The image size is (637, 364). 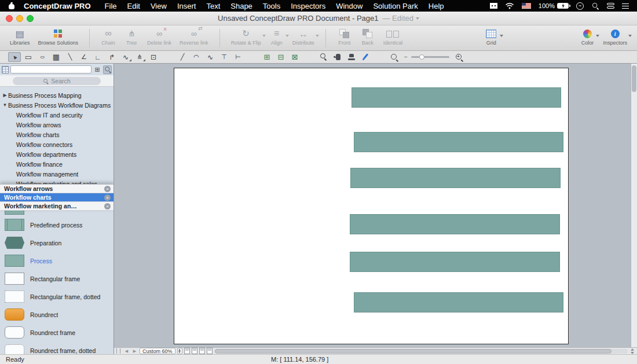 What do you see at coordinates (394, 57) in the screenshot?
I see `zoom-out-button` at bounding box center [394, 57].